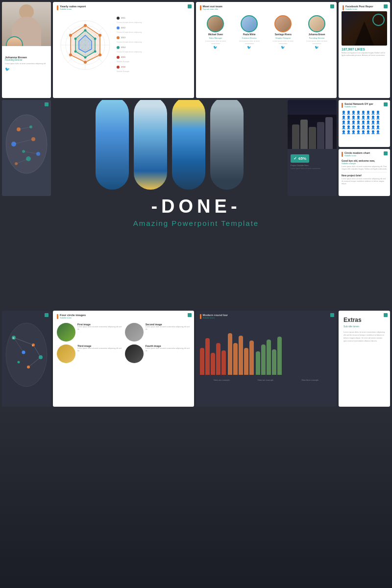 This screenshot has height=588, width=392. Describe the element at coordinates (283, 34) in the screenshot. I see `member-name-3: Santiago Rivera` at that location.